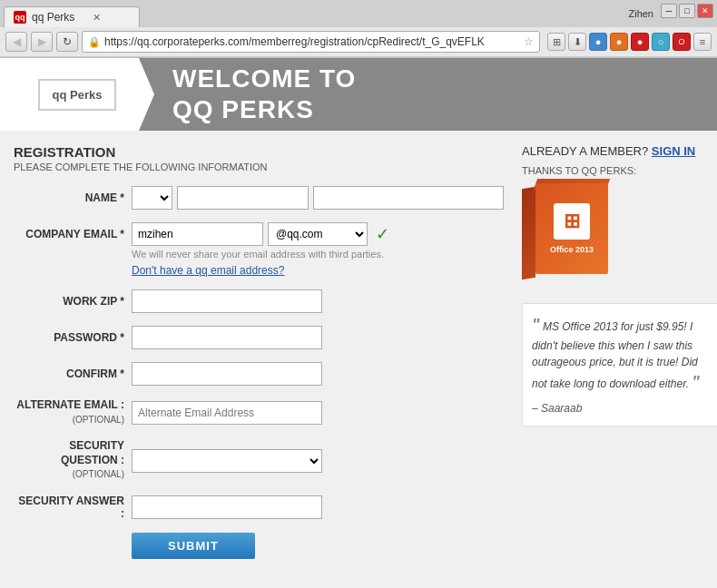 This screenshot has width=717, height=588. I want to click on open-quote: ", so click(535, 325).